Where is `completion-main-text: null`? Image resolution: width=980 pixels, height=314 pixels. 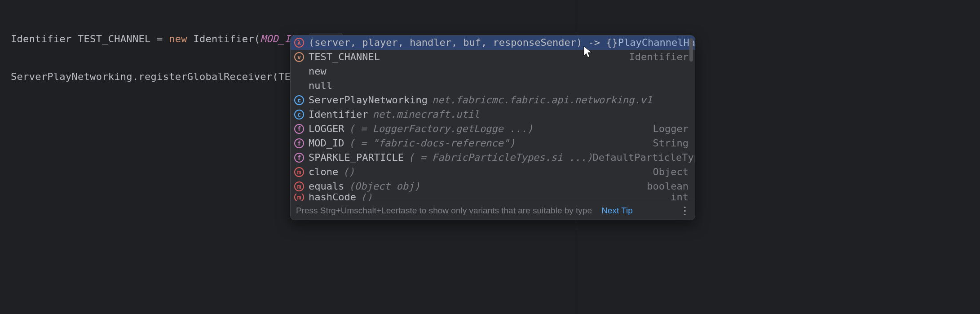 completion-main-text: null is located at coordinates (321, 86).